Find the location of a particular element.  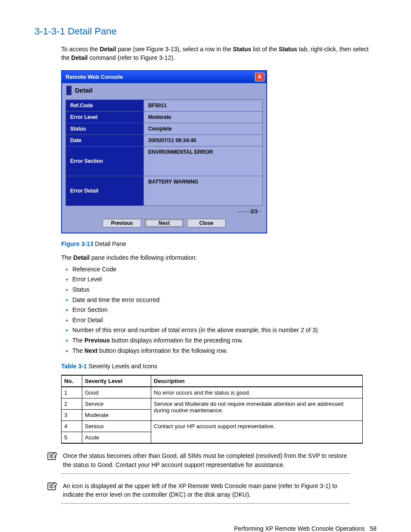

dialog-subheader-text: Detail is located at coordinates (84, 90).